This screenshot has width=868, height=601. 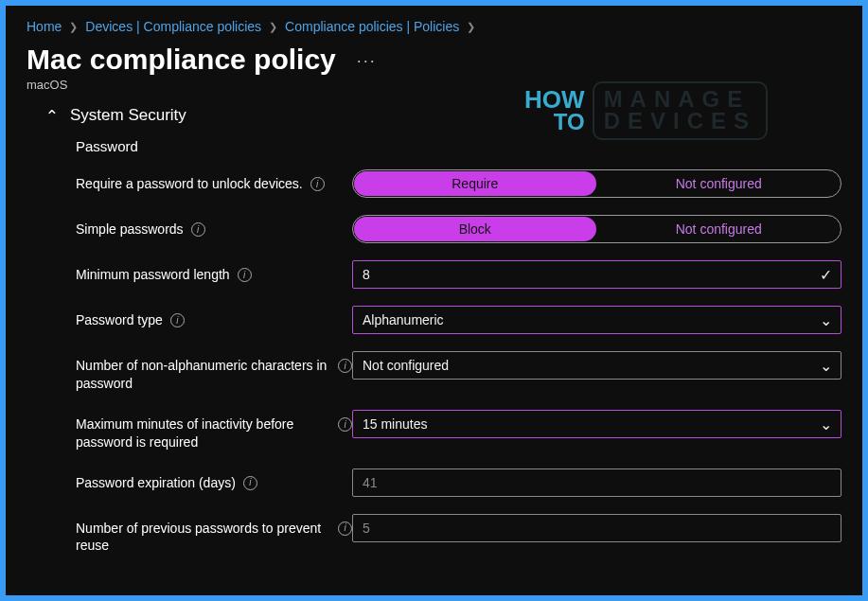 What do you see at coordinates (596, 483) in the screenshot?
I see `input-expiration` at bounding box center [596, 483].